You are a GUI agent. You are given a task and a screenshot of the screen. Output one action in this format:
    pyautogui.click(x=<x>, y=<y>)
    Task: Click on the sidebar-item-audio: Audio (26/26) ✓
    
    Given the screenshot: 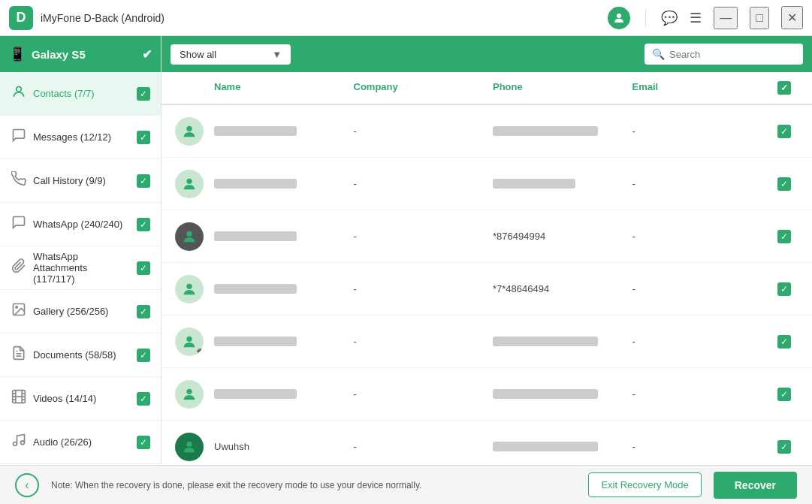 What is the action you would take?
    pyautogui.click(x=80, y=442)
    